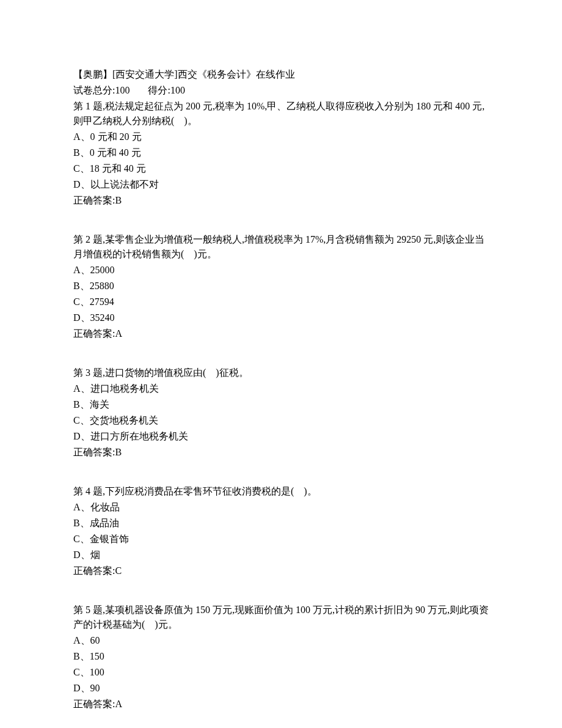  What do you see at coordinates (281, 617) in the screenshot?
I see `question-prompt: 第 5 题,某项机器设备原值为 150 万元,现账面价值为 100 万元,计税的…` at bounding box center [281, 617].